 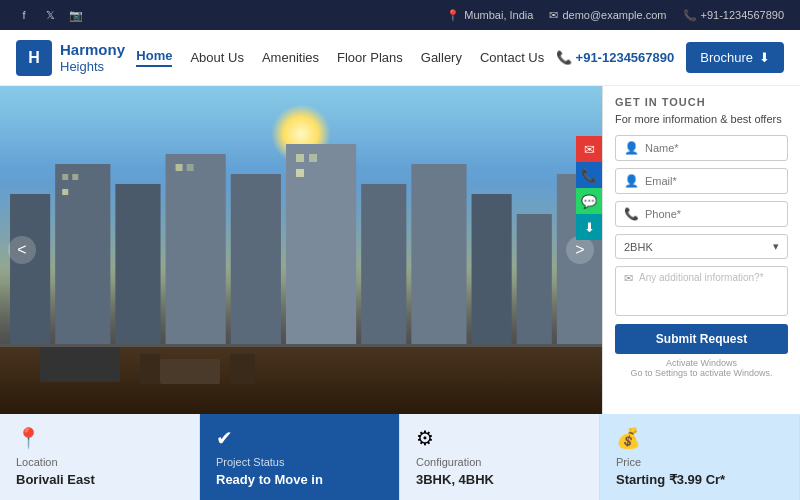 I want to click on activate-windows-text: Activate Windows Go to Settings to activ…, so click(x=702, y=368).